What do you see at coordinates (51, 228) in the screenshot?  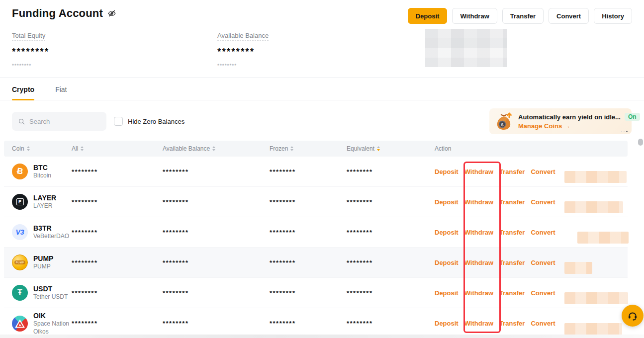 I see `coin-symbol: B3TR` at bounding box center [51, 228].